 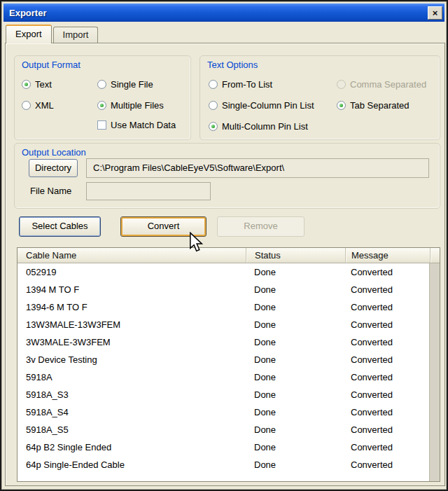 I want to click on table-row: 1394 M TO FDoneConverted, so click(x=223, y=290).